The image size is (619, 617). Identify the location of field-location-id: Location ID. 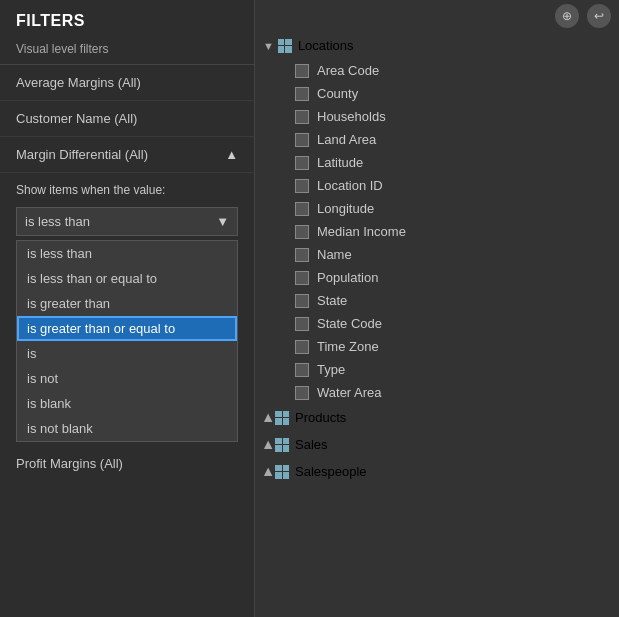
(437, 186).